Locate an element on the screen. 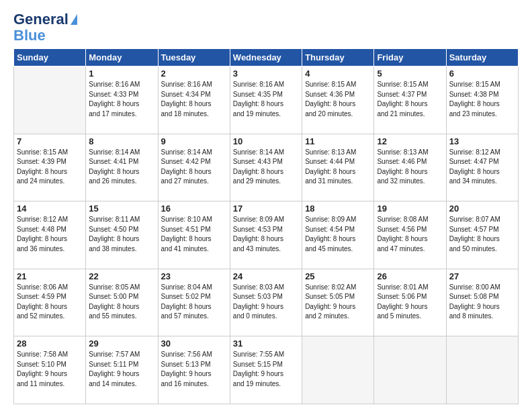  day-info: Sunrise: 8:01 AM Sunset: 5:06 PM Dayligh… is located at coordinates (410, 302).